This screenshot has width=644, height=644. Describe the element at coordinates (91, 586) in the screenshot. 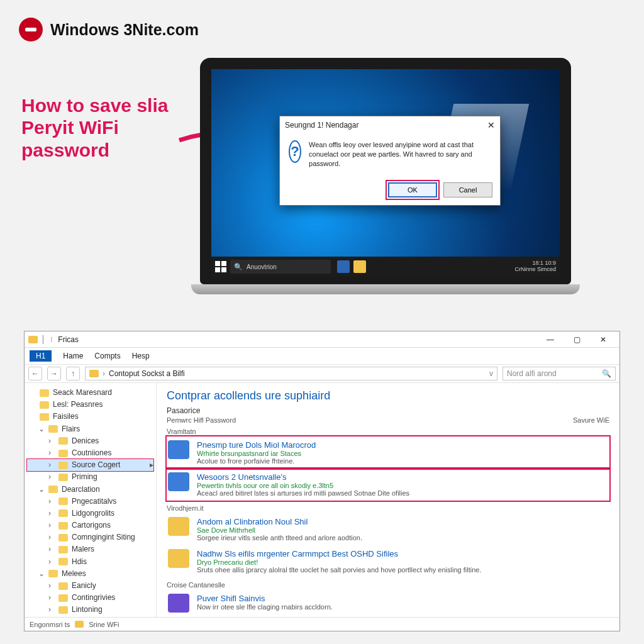

I see `tree-node: ›Eanicly` at that location.